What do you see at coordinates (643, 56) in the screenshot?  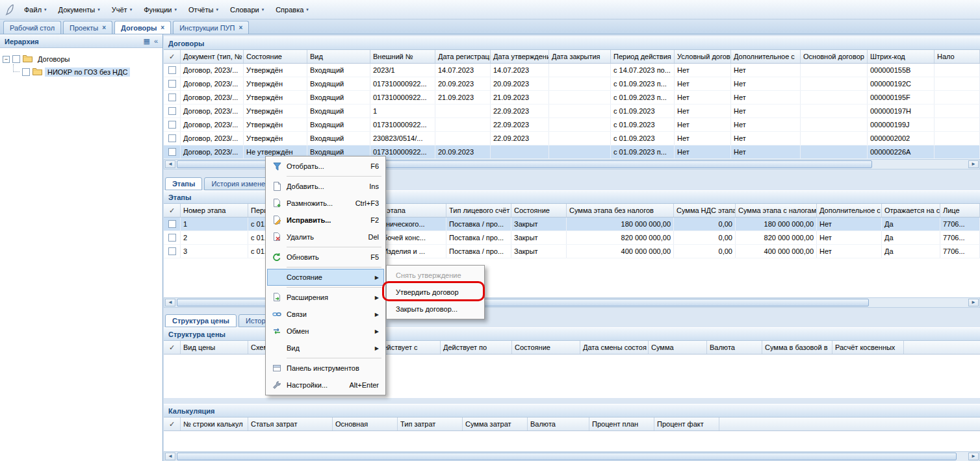 I see `column-header-validity-period: Период действия` at bounding box center [643, 56].